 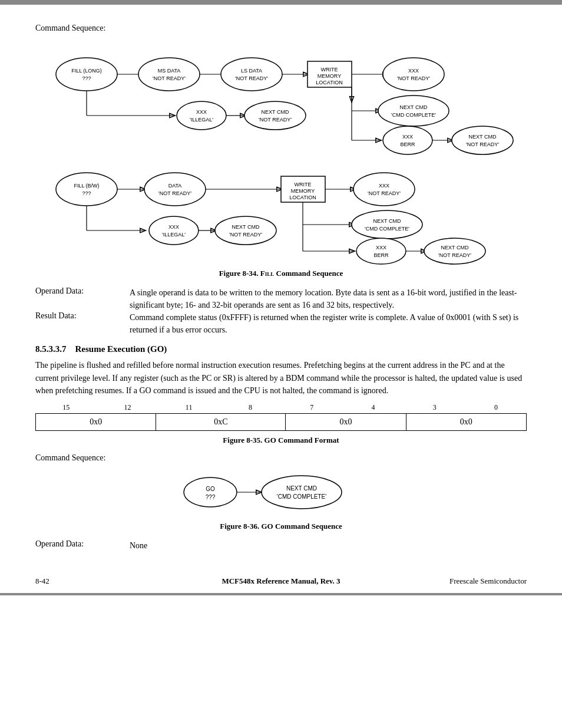 I want to click on header-12: 12, so click(x=127, y=408).